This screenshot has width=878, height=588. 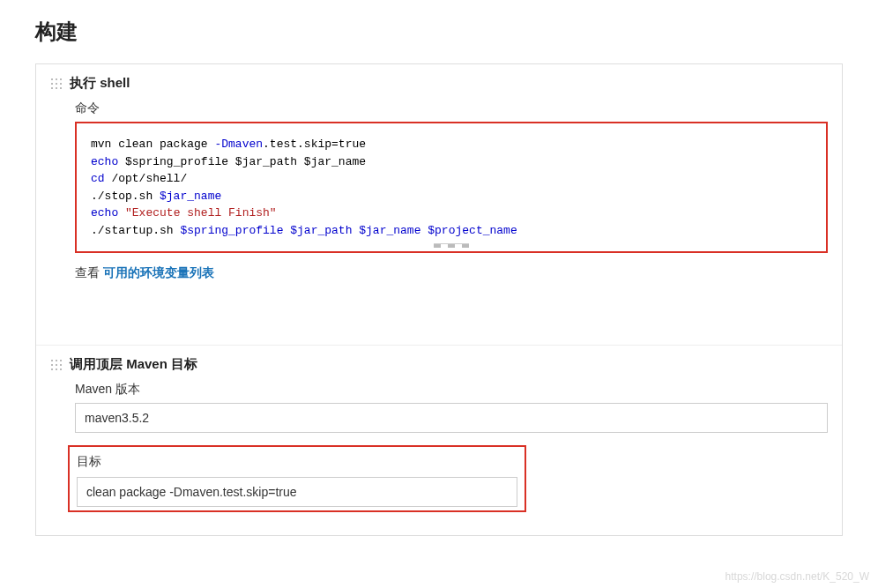 What do you see at coordinates (132, 231) in the screenshot?
I see `code-text: ./startup.sh` at bounding box center [132, 231].